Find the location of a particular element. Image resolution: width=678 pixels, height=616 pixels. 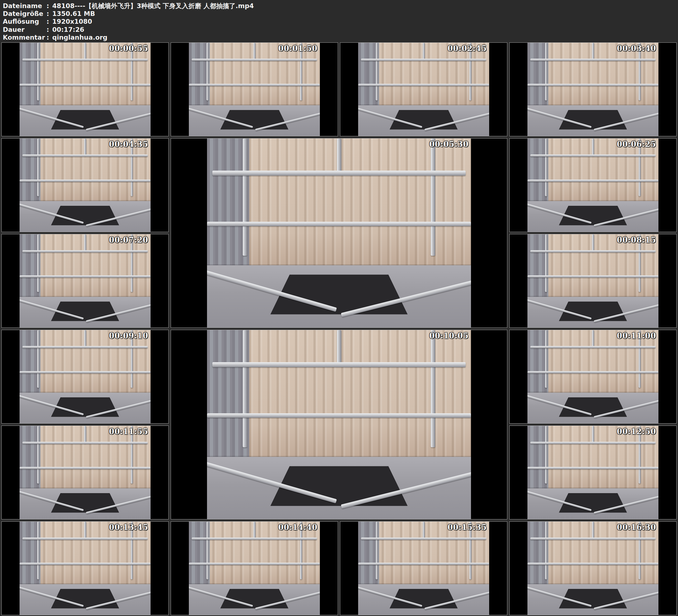

resolution-value: 1920x1080 is located at coordinates (365, 22).